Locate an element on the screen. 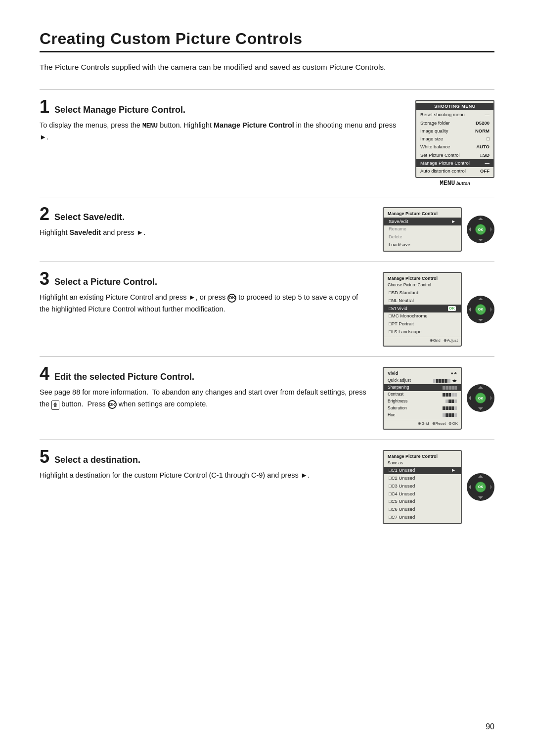 This screenshot has height=756, width=534. screen-1-row-5: Set Picture Control□SD is located at coordinates (455, 155).